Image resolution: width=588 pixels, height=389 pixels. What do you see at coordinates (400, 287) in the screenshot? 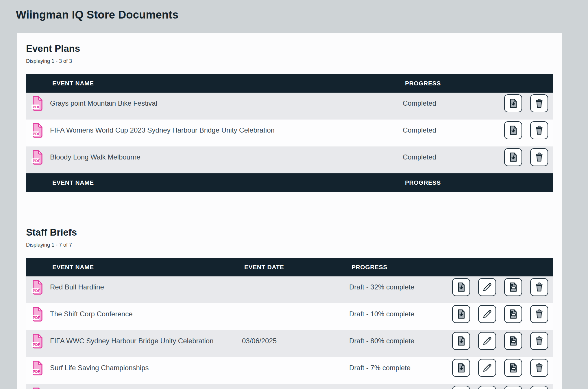
I see `progress-status: Draft - 32% complete` at bounding box center [400, 287].